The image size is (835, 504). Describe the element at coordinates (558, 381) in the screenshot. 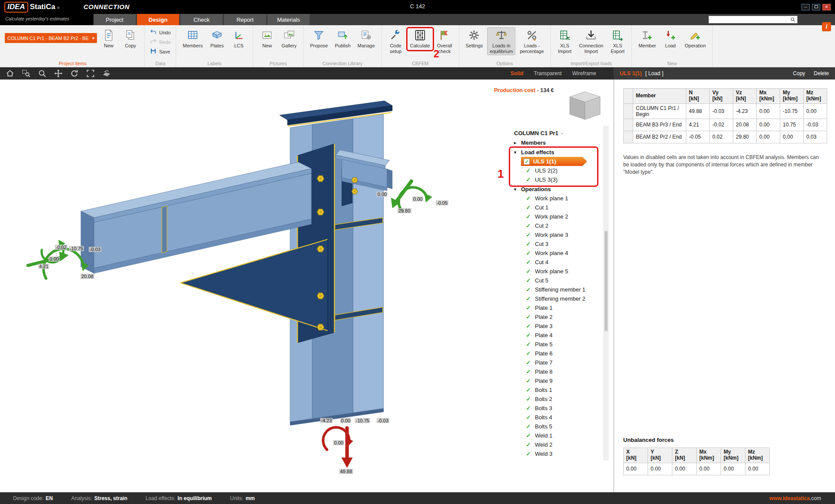

I see `tree-item-plate-9: ✓Plate 9` at that location.